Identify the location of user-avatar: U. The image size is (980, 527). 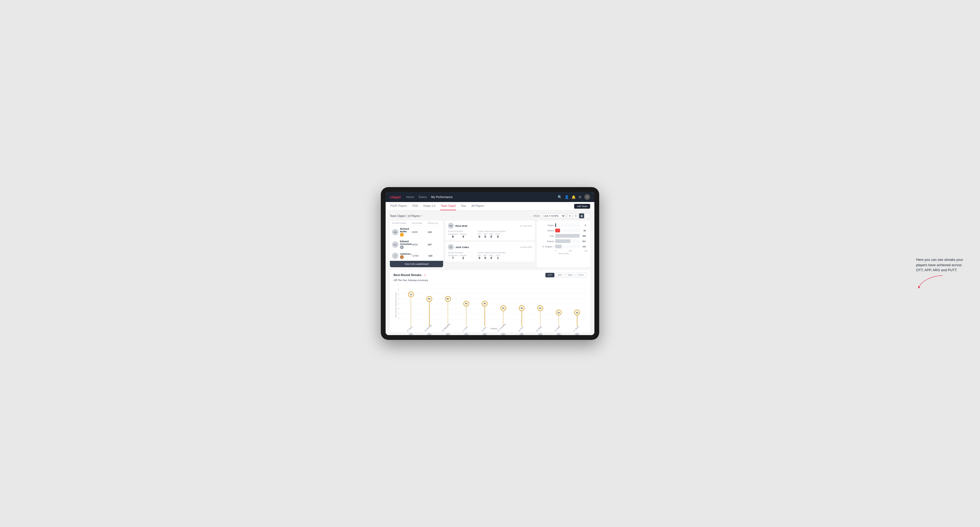
(587, 197).